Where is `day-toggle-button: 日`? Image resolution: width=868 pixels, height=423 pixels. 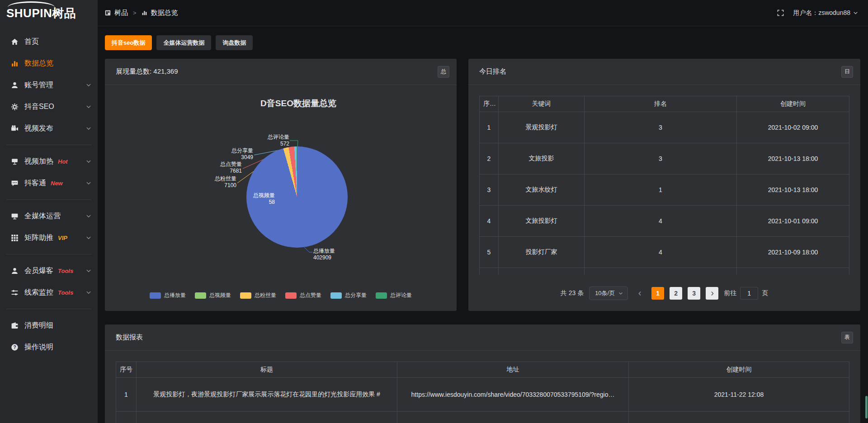
day-toggle-button: 日 is located at coordinates (847, 72).